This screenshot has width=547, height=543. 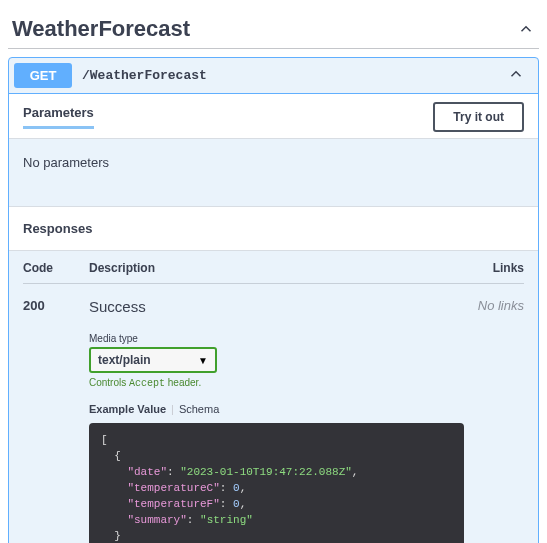 What do you see at coordinates (56, 420) in the screenshot?
I see `response-code: 200` at bounding box center [56, 420].